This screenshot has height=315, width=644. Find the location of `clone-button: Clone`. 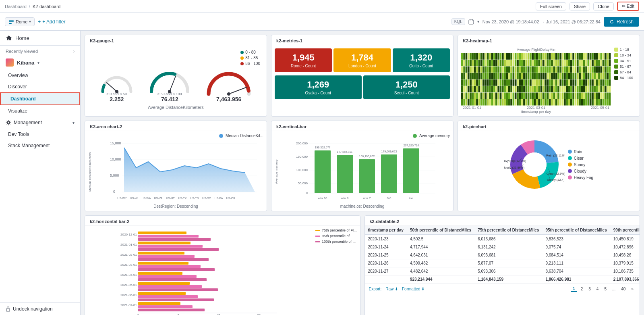

clone-button: Clone is located at coordinates (603, 6).